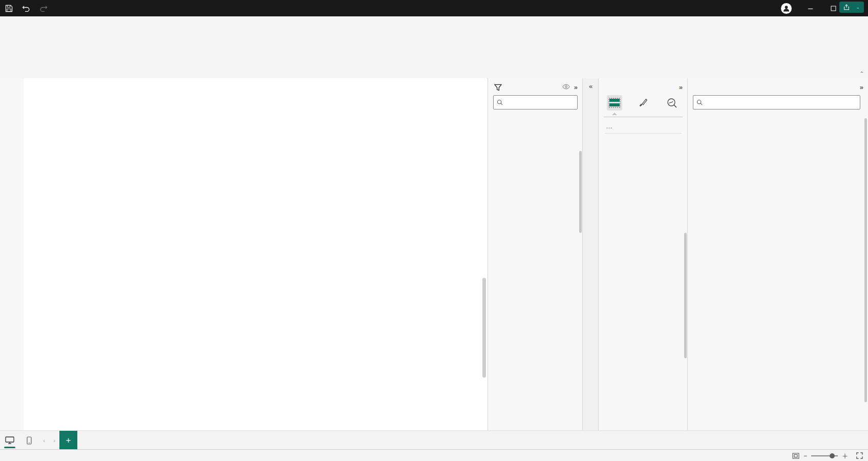 The image size is (868, 461). Describe the element at coordinates (69, 440) in the screenshot. I see `new-page-button: +` at that location.